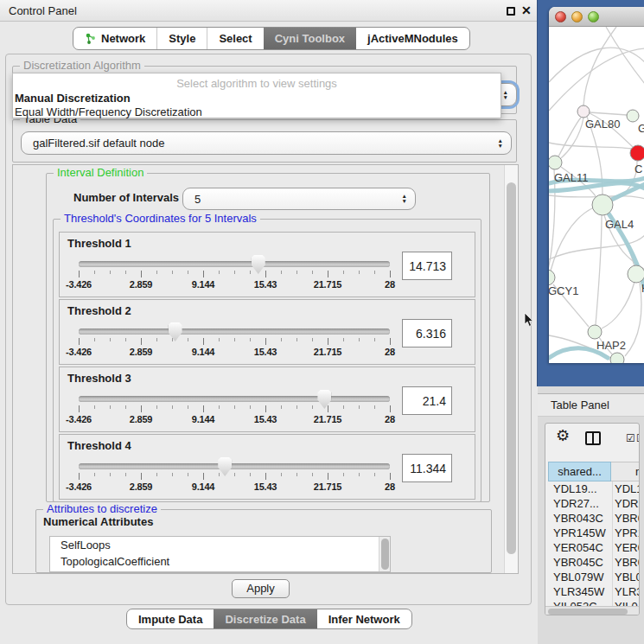  Describe the element at coordinates (596, 65) in the screenshot. I see `network-edge` at that location.